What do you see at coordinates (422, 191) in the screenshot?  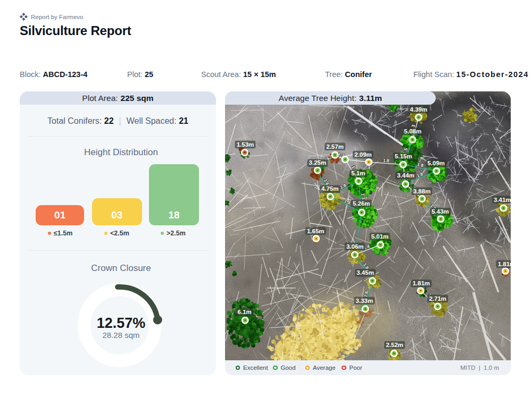 I see `svg-text: 3.88m` at bounding box center [422, 191].